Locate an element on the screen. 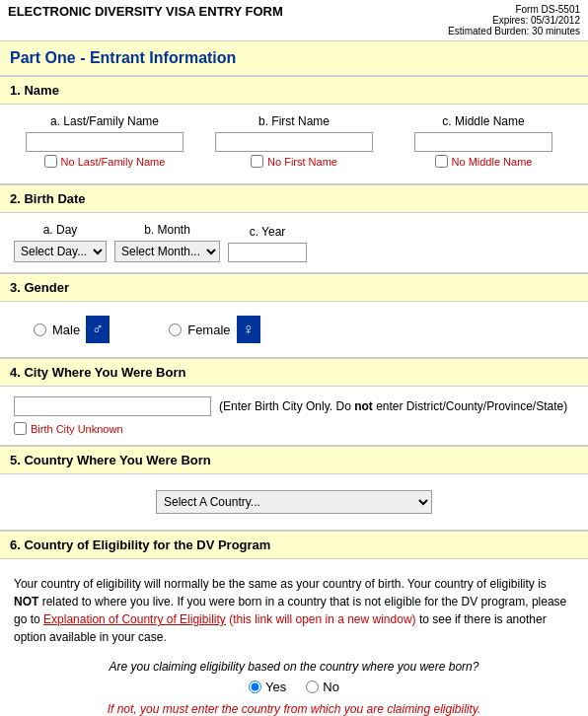 The width and height of the screenshot is (588, 716). no-last-name-checkbox is located at coordinates (51, 162).